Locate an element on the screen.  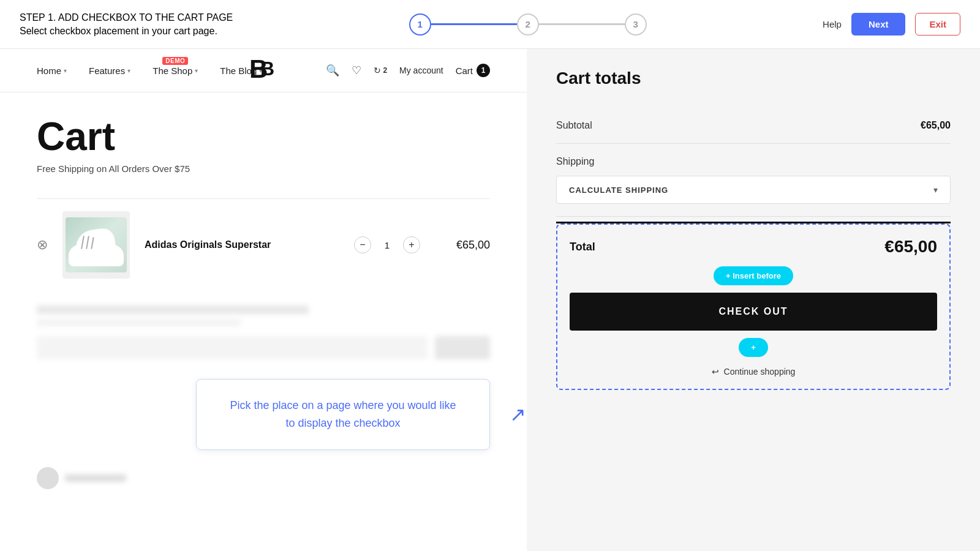
subtotal-row: Subtotal €65,00 is located at coordinates (753, 126).